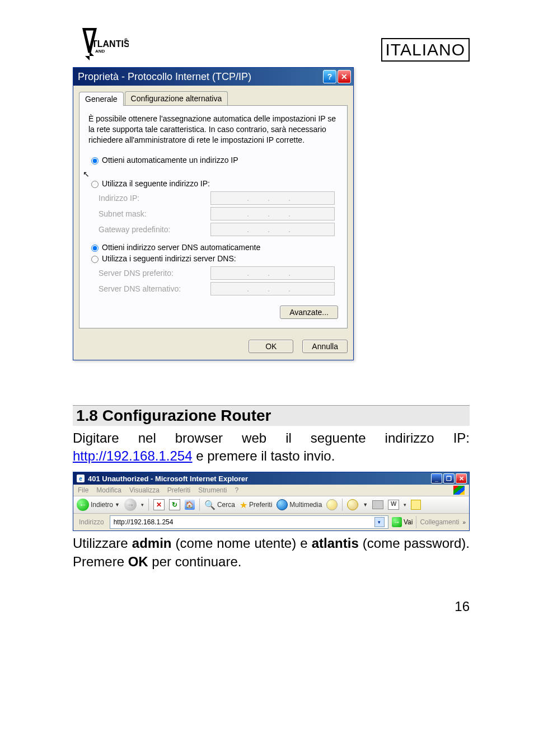 This screenshot has height=756, width=534. Describe the element at coordinates (118, 505) in the screenshot. I see `back-dropdown-icon: ▼` at that location.